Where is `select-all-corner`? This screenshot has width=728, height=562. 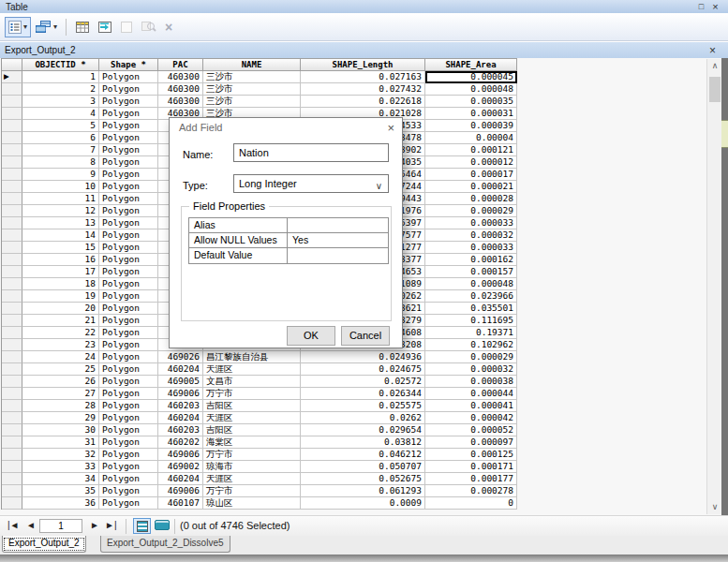
select-all-corner is located at coordinates (12, 65).